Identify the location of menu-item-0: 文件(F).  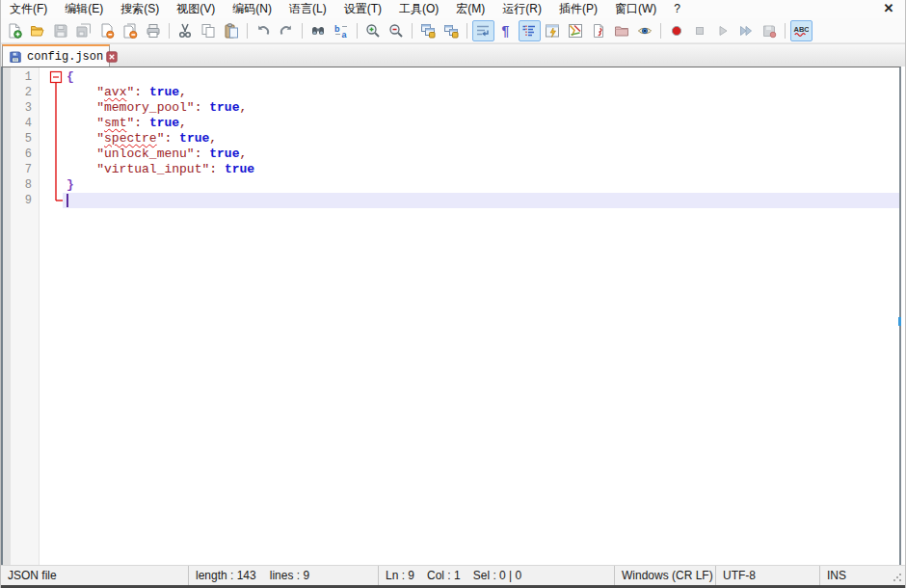
(29, 10).